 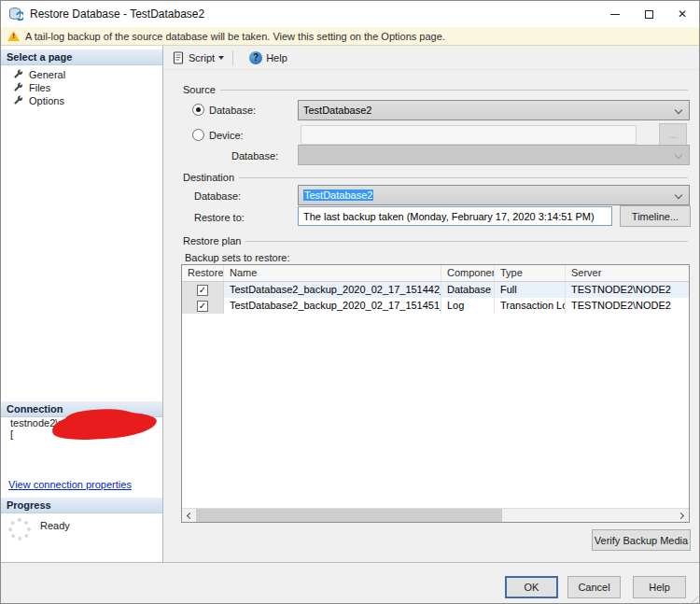 What do you see at coordinates (82, 75) in the screenshot?
I see `sidebar-item-general: General` at bounding box center [82, 75].